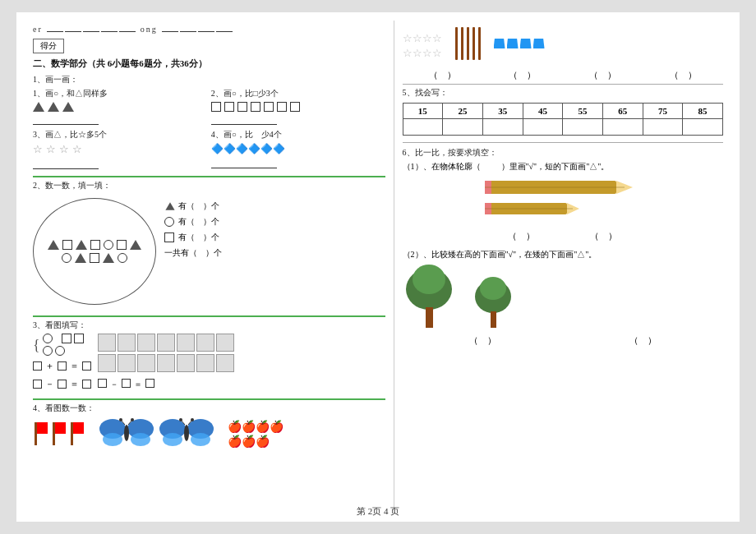  What do you see at coordinates (63, 345) in the screenshot?
I see `face-shapes` at bounding box center [63, 345].